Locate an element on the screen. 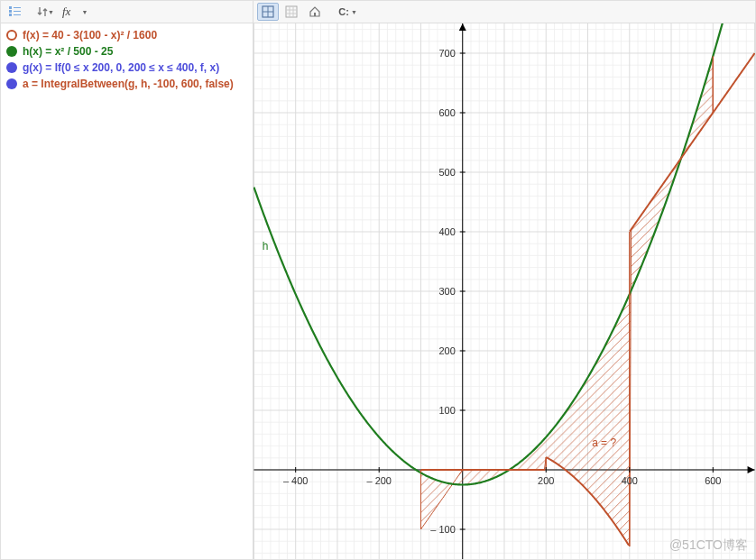 This screenshot has width=756, height=560. alg-item-a: a = IntegralBetween(g, h, -100, 600, fal… is located at coordinates (126, 84).